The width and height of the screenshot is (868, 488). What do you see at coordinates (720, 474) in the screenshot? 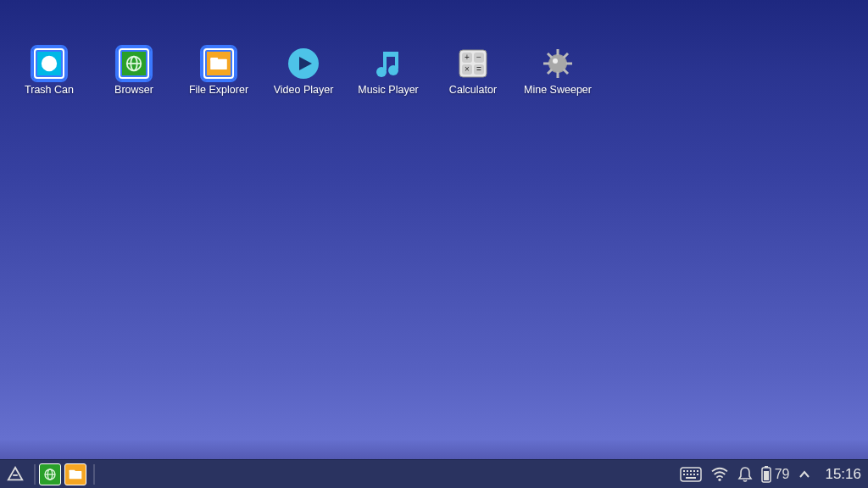
I see `wifi-tray-icon` at bounding box center [720, 474].